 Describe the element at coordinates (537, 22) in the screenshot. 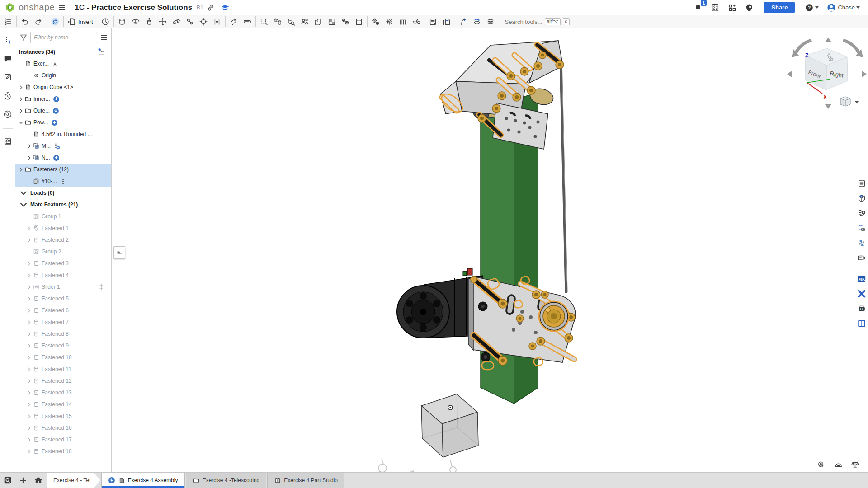

I see `search-tools-field: Search tools... alt/⌥ c` at that location.